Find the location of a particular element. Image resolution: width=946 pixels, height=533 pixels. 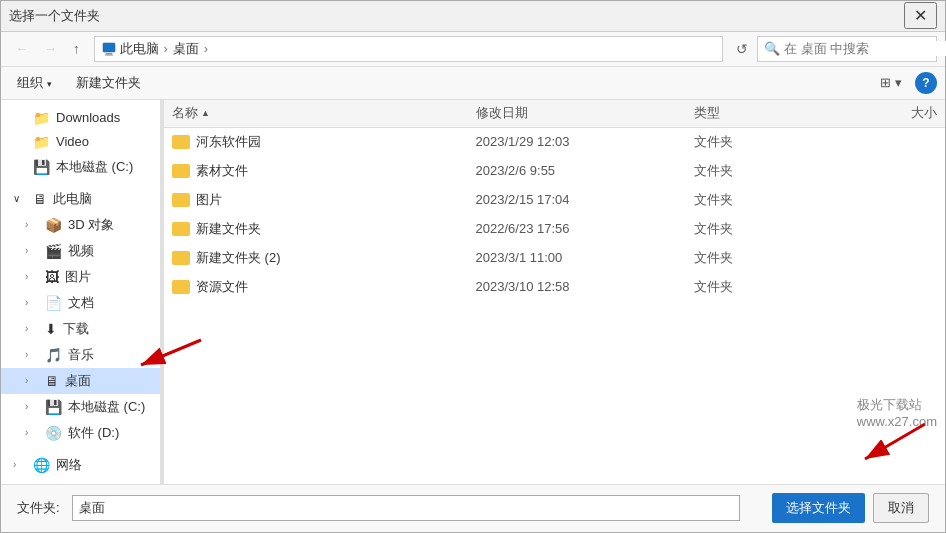

file-name: 图片 is located at coordinates (209, 200).